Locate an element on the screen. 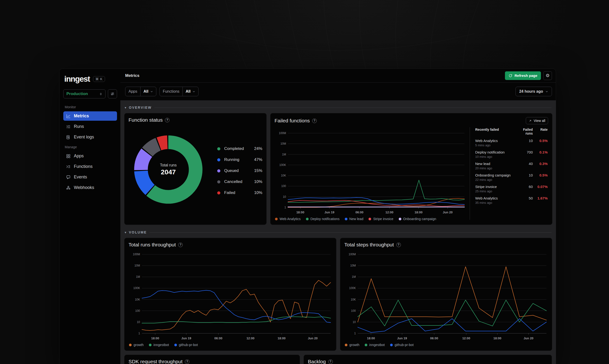  svg-text: 18:00 is located at coordinates (300, 212).